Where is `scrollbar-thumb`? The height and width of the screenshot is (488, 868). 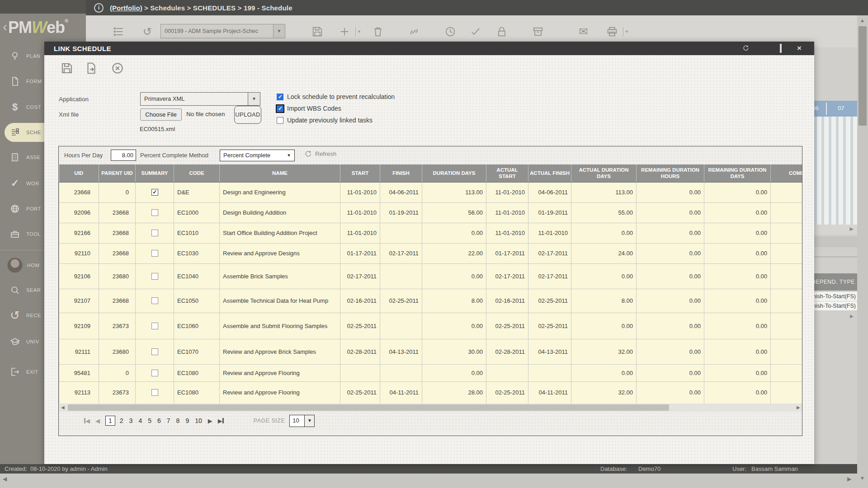
scrollbar-thumb is located at coordinates (368, 408).